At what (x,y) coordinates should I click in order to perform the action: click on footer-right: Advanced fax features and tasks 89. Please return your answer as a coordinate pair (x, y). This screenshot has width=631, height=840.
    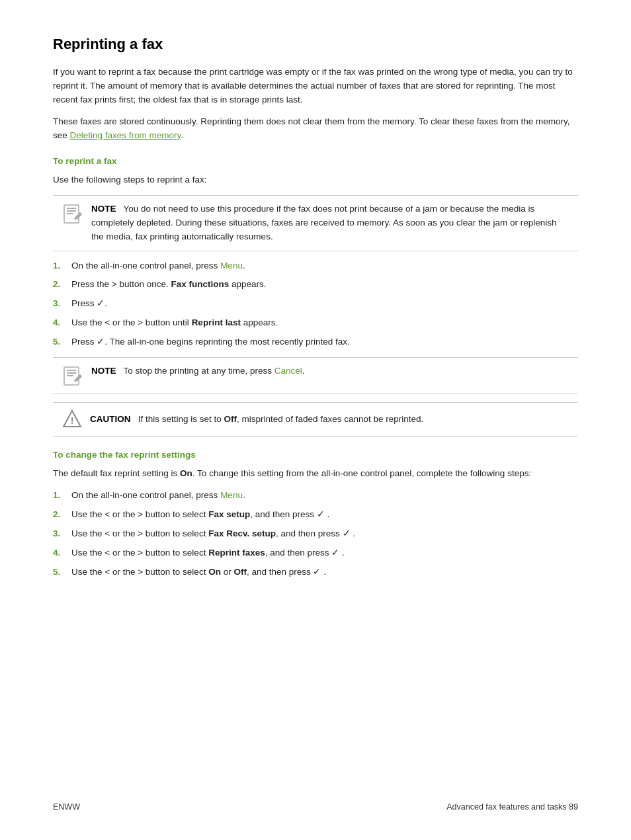
    Looking at the image, I should click on (512, 807).